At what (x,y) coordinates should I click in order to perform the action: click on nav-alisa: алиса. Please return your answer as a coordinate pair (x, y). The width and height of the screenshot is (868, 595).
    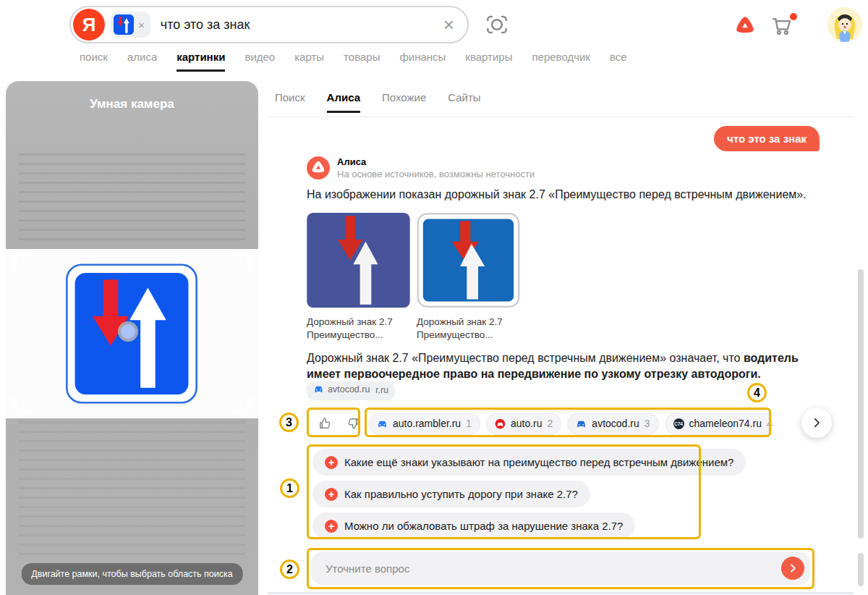
    Looking at the image, I should click on (142, 61).